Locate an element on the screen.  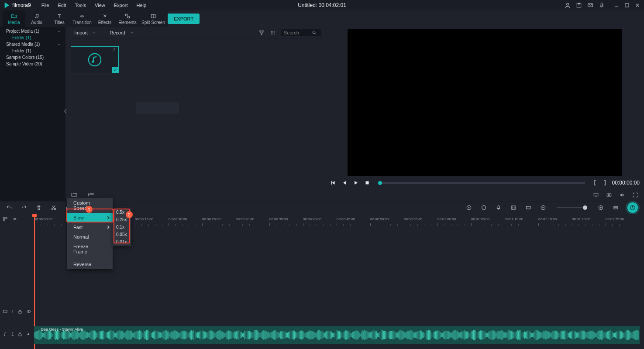
tab-effects: Effects is located at coordinates (105, 19).